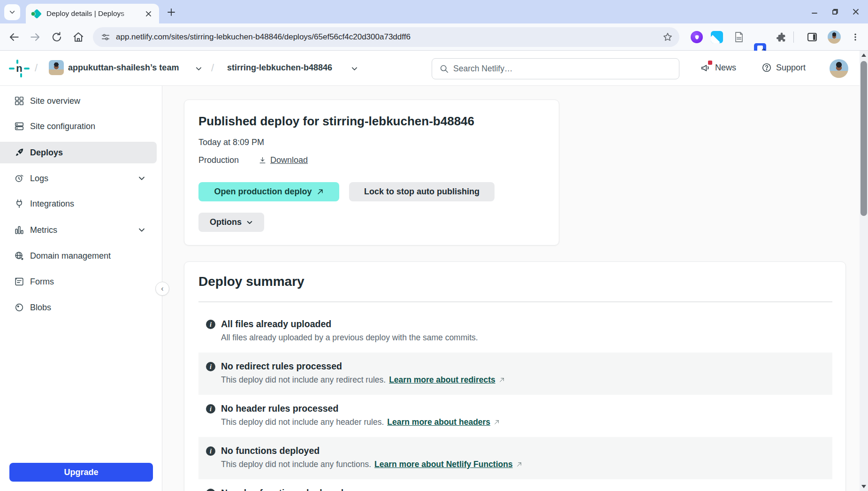  What do you see at coordinates (668, 37) in the screenshot?
I see `bookmark-star-icon` at bounding box center [668, 37].